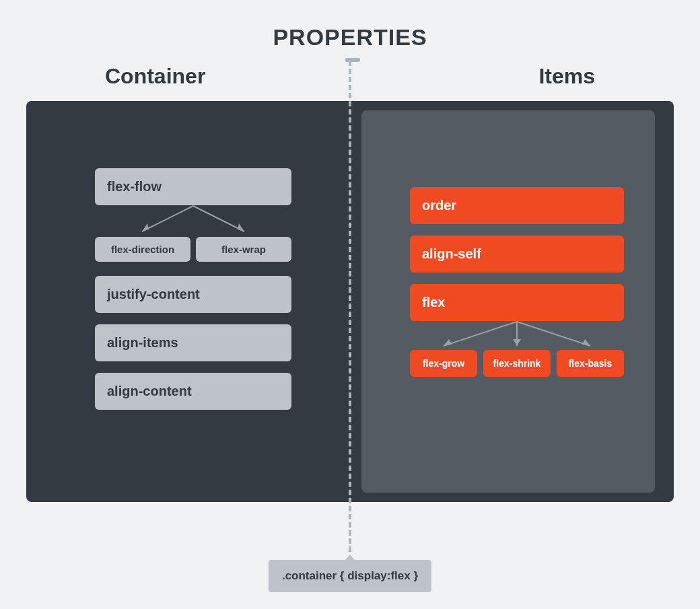 This screenshot has height=609, width=700. I want to click on prop-flex-flow: flex-flow, so click(193, 187).